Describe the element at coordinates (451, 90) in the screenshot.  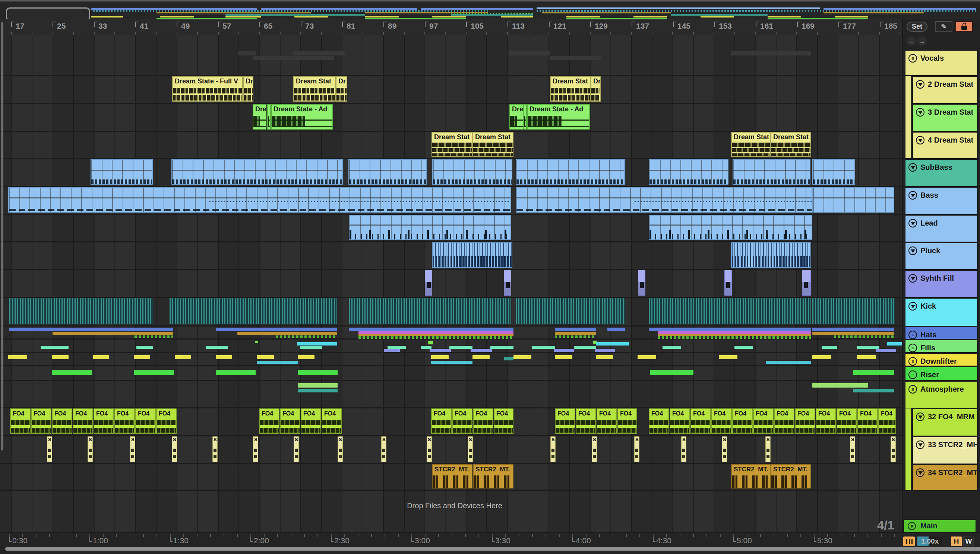
I see `track-lane-2ds` at that location.